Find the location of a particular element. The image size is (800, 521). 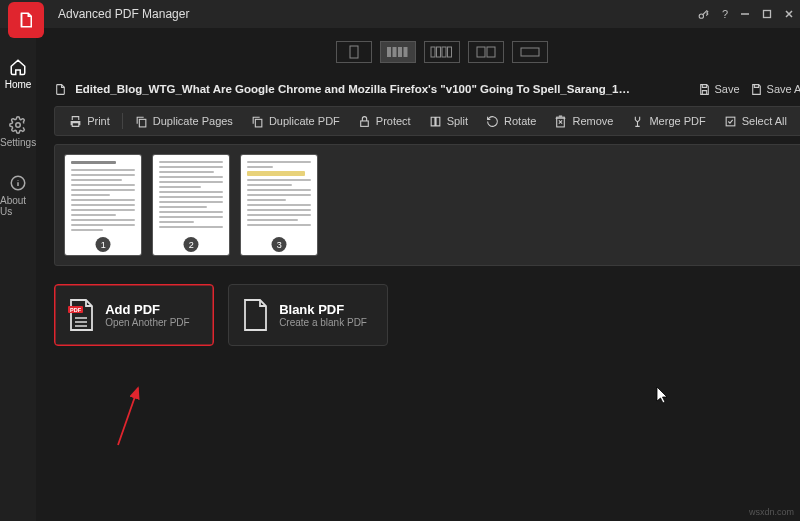

save-as-button: Save As is located at coordinates (775, 90).